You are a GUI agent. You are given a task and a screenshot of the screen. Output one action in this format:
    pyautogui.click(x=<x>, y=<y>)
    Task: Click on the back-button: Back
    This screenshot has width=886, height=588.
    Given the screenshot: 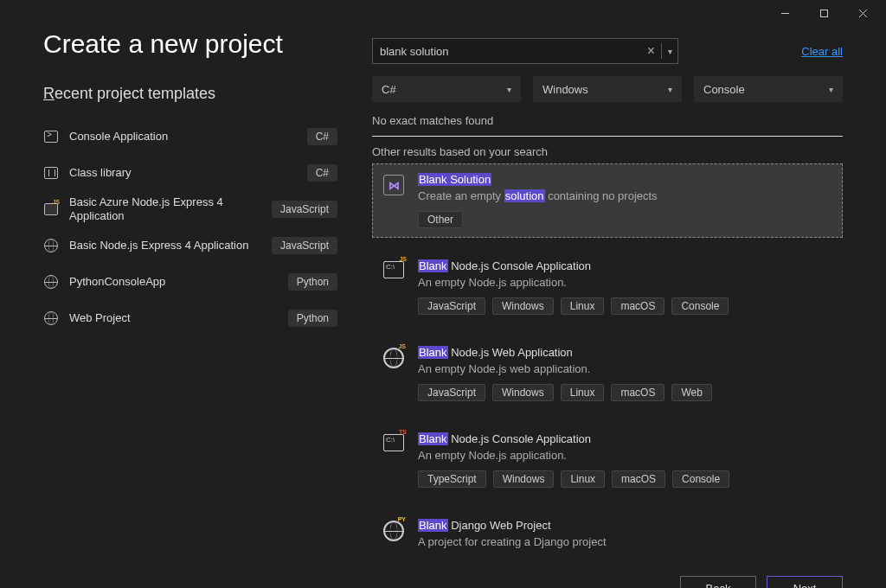 What is the action you would take?
    pyautogui.click(x=718, y=582)
    